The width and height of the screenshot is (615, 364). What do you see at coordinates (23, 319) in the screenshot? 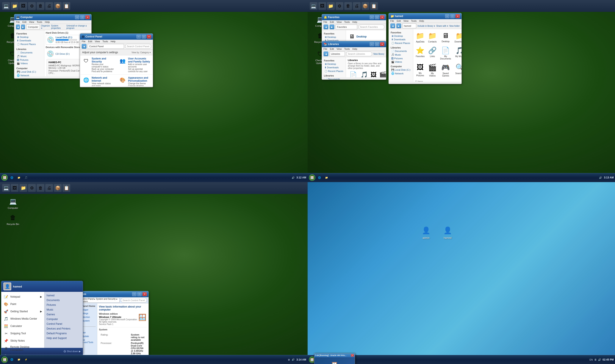
I see `sm-media-center: 🎵 Windows Media Center` at bounding box center [23, 319].